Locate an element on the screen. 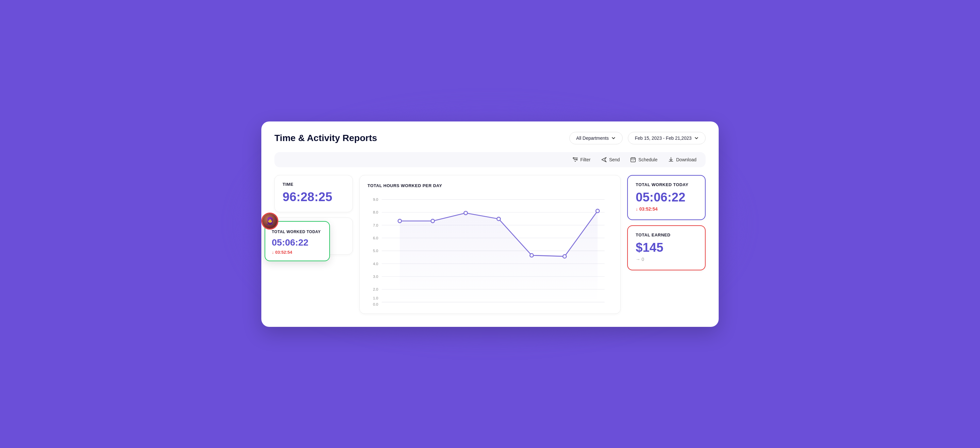 The height and width of the screenshot is (448, 980). total-earned-card: TOTAL EARNED $145 → 0 is located at coordinates (667, 248).